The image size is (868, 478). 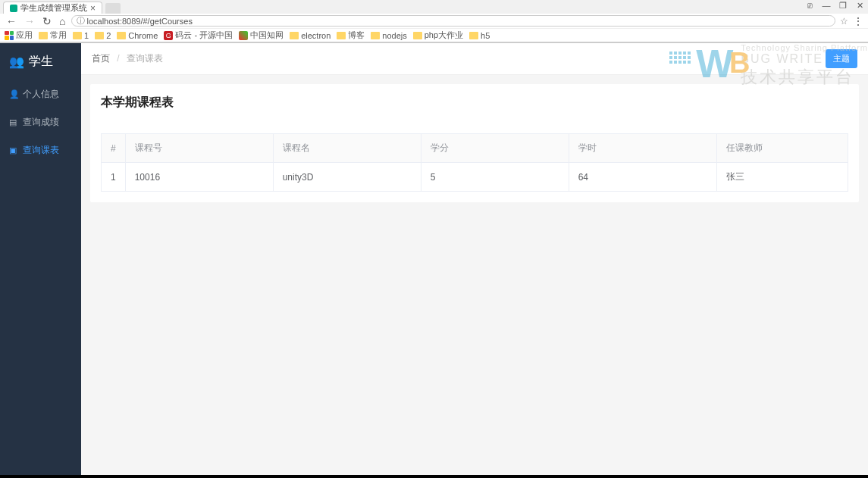 What do you see at coordinates (434, 476) in the screenshot?
I see `taskbar` at bounding box center [434, 476].